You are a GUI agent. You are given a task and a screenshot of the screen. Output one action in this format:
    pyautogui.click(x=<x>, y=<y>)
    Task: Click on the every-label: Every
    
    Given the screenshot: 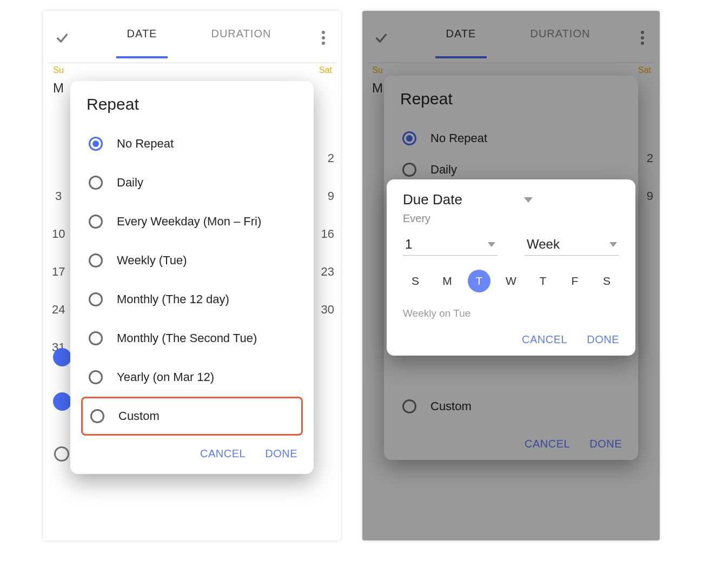 What is the action you would take?
    pyautogui.click(x=511, y=218)
    